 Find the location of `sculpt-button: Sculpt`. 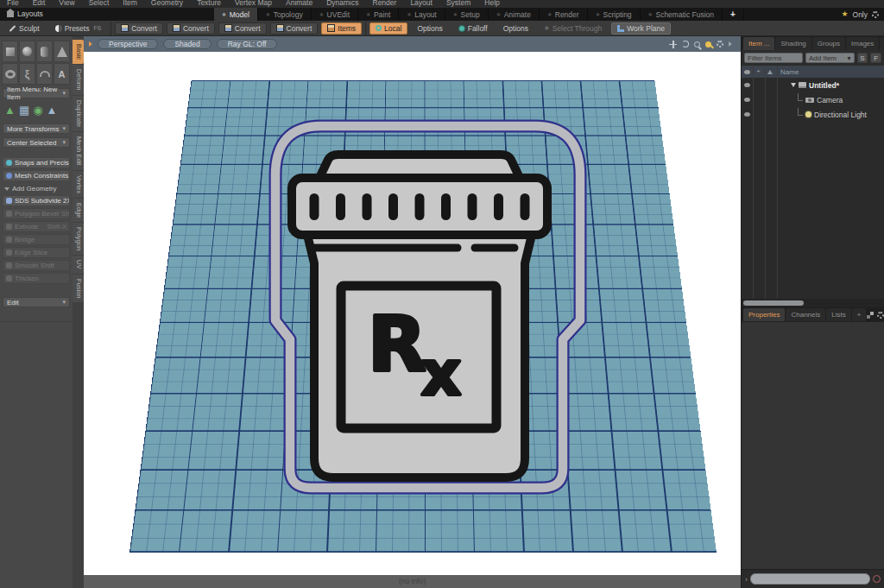

sculpt-button: Sculpt is located at coordinates (24, 28).